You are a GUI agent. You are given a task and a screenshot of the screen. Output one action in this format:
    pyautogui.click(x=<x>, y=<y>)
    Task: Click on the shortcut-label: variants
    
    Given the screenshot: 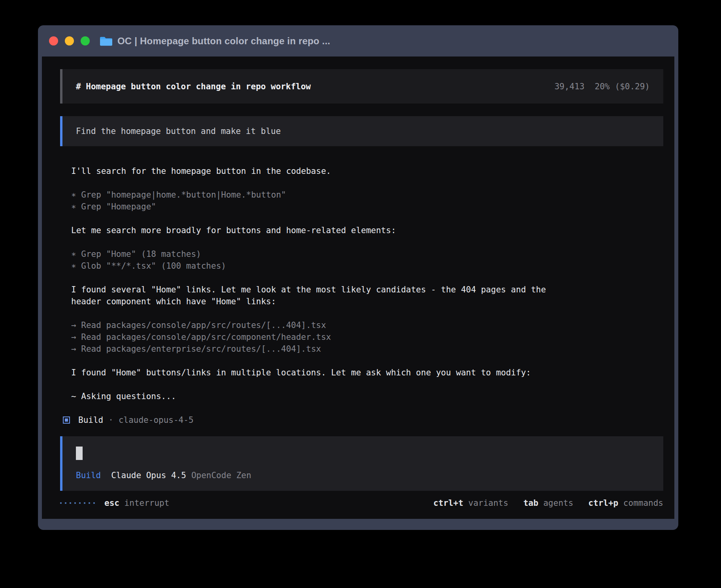 What is the action you would take?
    pyautogui.click(x=486, y=503)
    